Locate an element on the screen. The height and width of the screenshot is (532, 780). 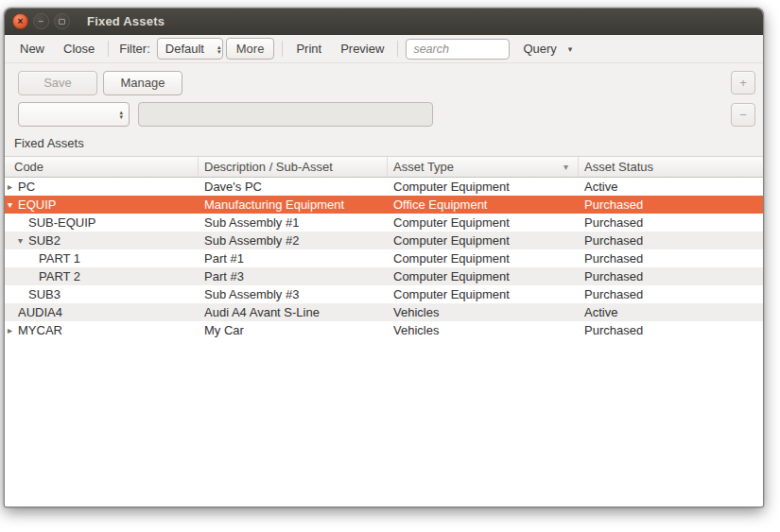
chevron-down-icon: ▾ is located at coordinates (571, 49).